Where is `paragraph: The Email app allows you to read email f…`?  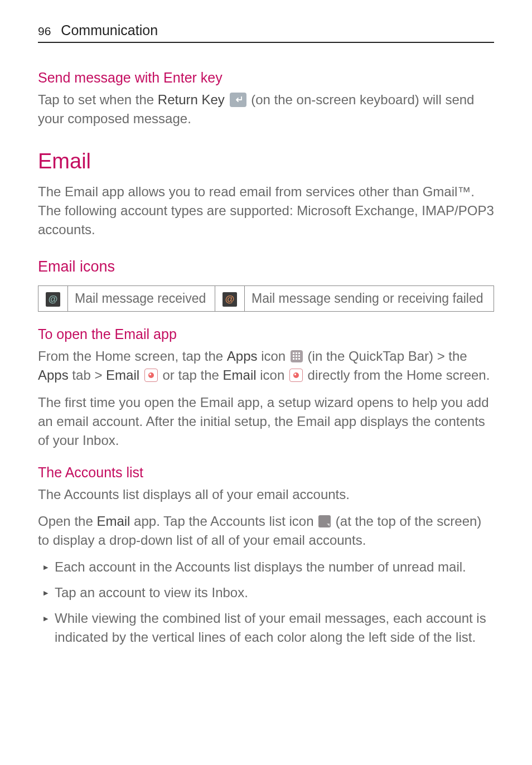 paragraph: The Email app allows you to read email f… is located at coordinates (266, 211).